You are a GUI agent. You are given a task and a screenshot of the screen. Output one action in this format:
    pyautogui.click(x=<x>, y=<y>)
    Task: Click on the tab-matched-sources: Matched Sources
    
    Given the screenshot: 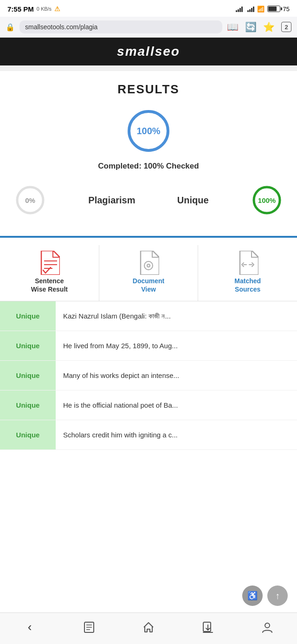 What is the action you would take?
    pyautogui.click(x=248, y=273)
    